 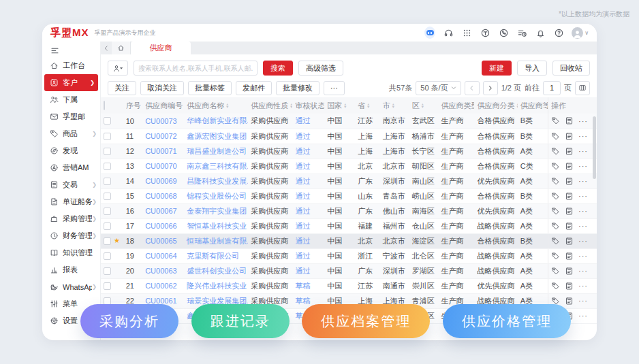 I want to click on sidebar-item-采购管理: 采购管理❯, so click(x=71, y=219).